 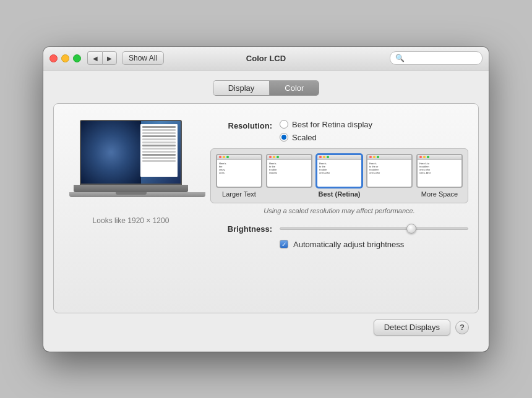 I want to click on title-bar: ◀ ▶ Show All Color LCD 🔍, so click(x=266, y=59).